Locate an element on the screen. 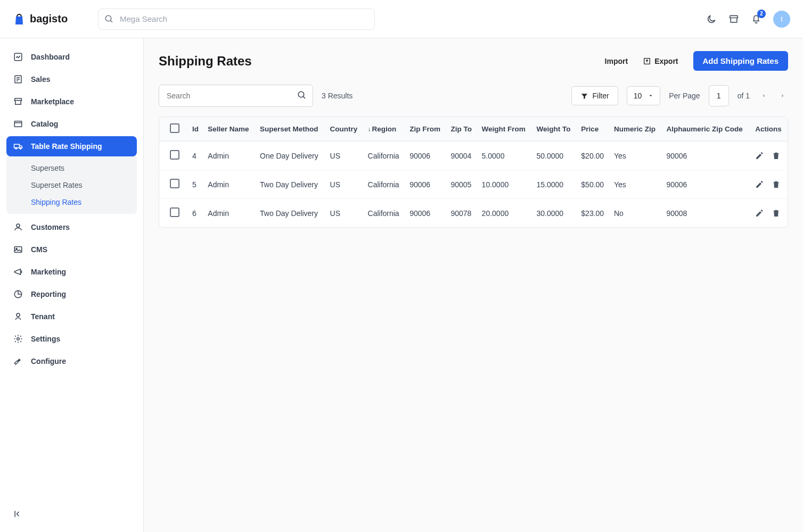 The image size is (803, 532). sidebar-sub-superset-rates: Superset Rates is located at coordinates (71, 185).